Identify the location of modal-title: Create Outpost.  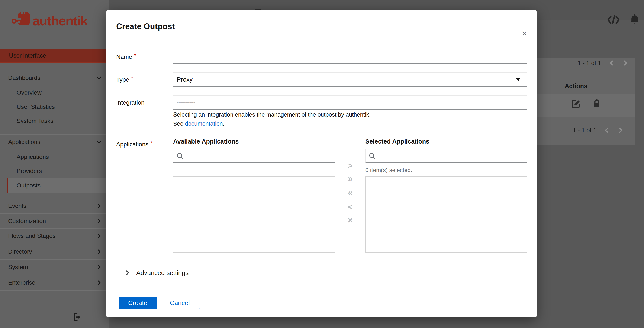
(146, 26).